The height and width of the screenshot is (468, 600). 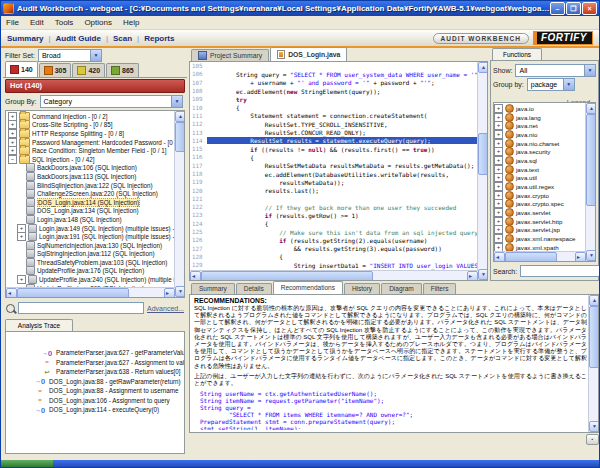 I want to click on editor-vscrollbar: ▲ ▼, so click(x=482, y=171).